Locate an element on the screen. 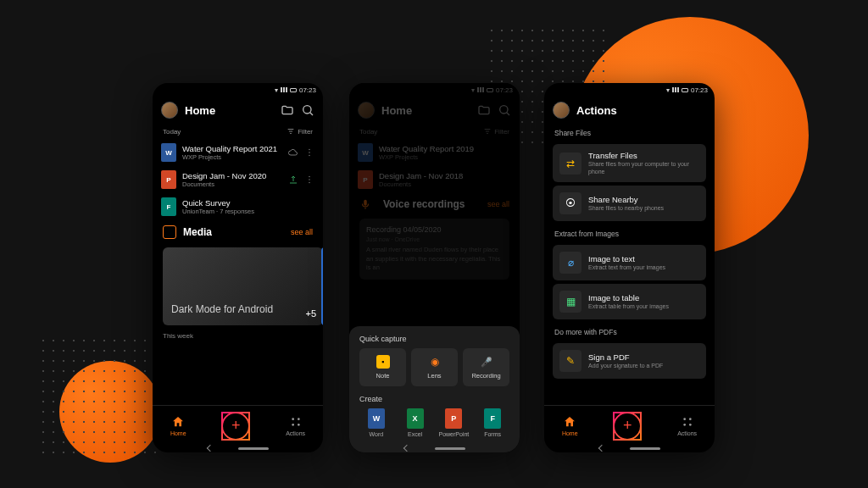 This screenshot has height=488, width=868. share-icon is located at coordinates (293, 180).